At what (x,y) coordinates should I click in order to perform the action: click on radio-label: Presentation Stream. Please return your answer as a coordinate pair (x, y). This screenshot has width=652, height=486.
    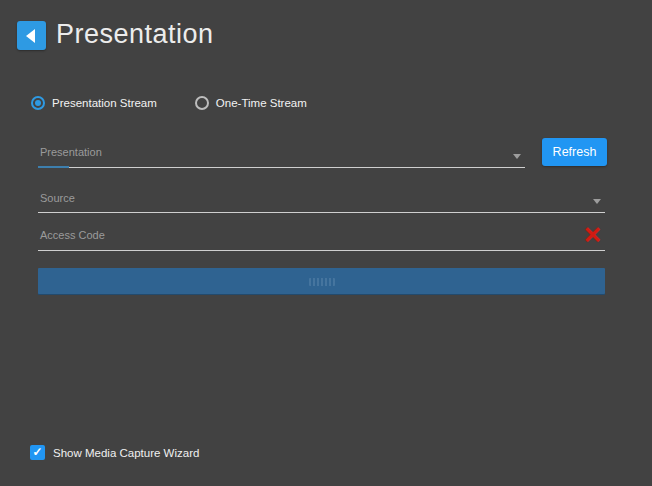
    Looking at the image, I should click on (104, 103).